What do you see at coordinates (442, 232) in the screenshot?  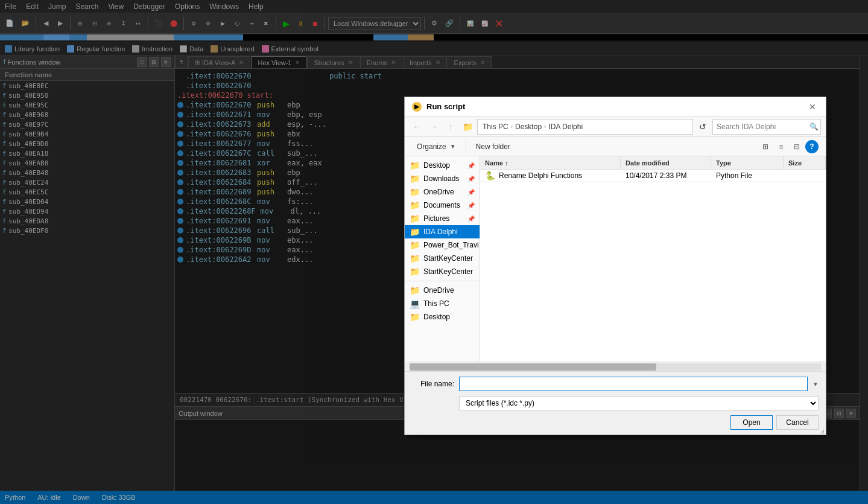 I see `list-item: 📁IDA Delphi` at bounding box center [442, 232].